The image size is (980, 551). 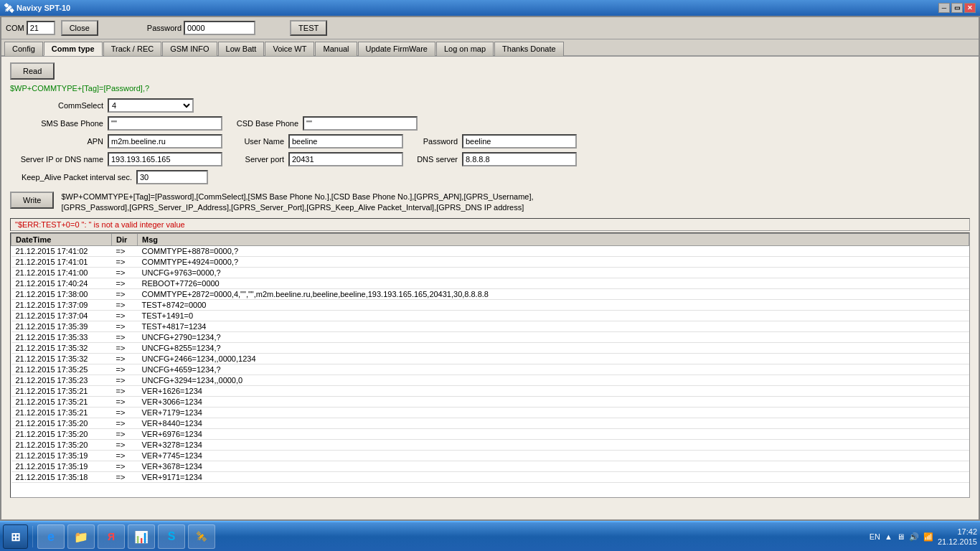 What do you see at coordinates (491, 423) in the screenshot?
I see `log-row: 21.12.2015 17:35:20 => VER+8440=1234` at bounding box center [491, 423].